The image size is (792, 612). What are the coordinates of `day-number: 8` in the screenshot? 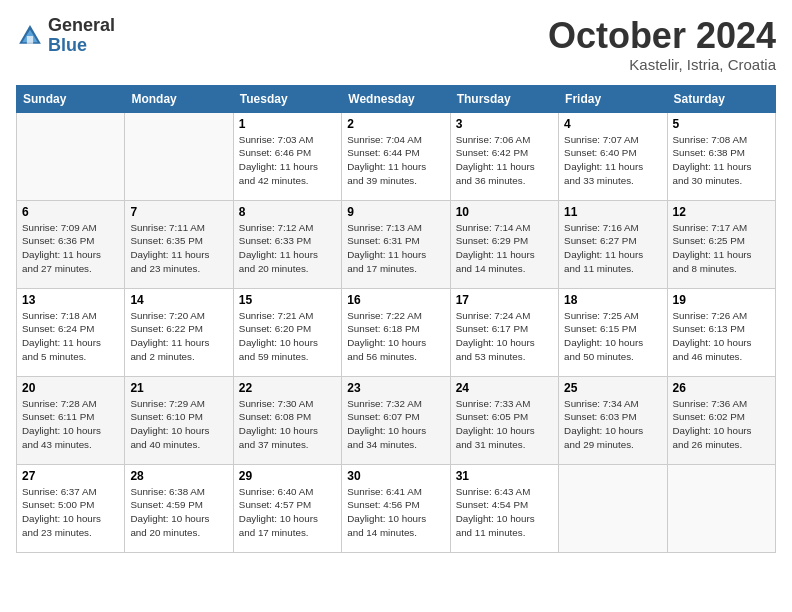 It's located at (288, 212).